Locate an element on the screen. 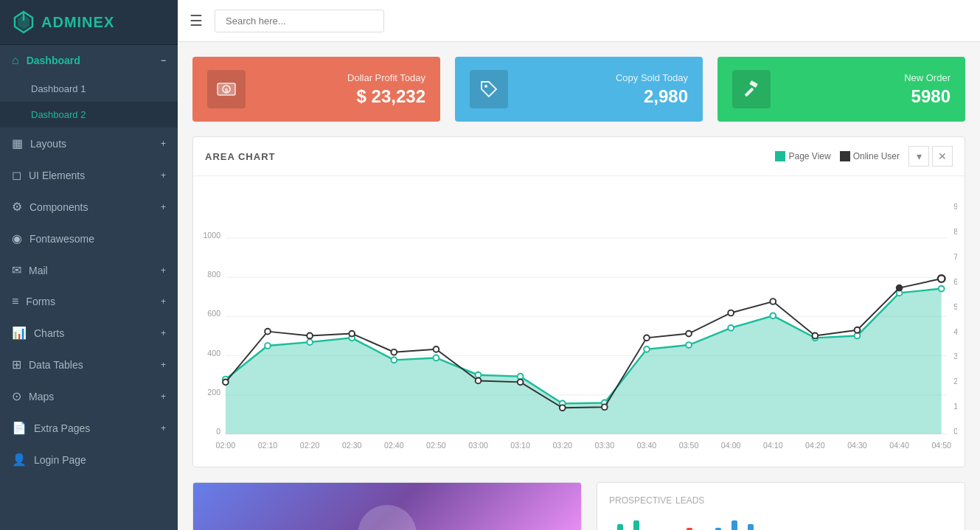 Image resolution: width=980 pixels, height=530 pixels. sidebar-item-maps: ⊙ Maps + is located at coordinates (88, 397).